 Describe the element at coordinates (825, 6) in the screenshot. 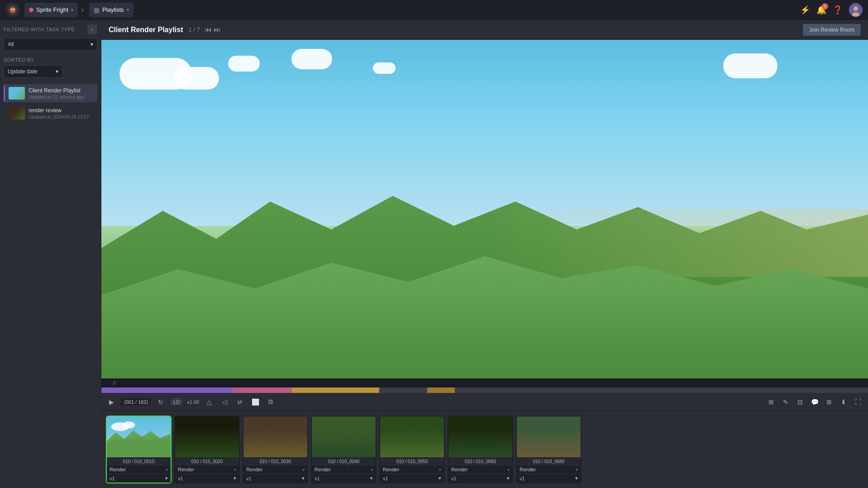

I see `notification-badge: 2` at that location.